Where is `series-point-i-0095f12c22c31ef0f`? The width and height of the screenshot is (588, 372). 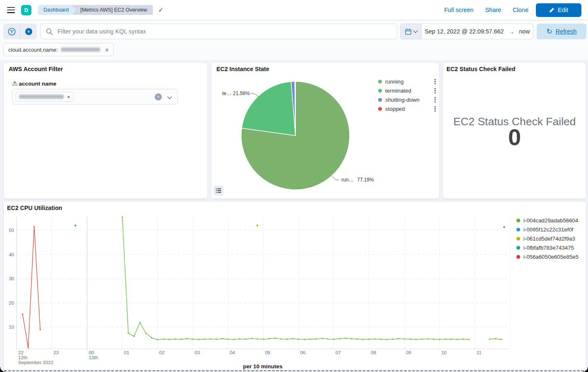
series-point-i-0095f12c22c31ef0f is located at coordinates (75, 225).